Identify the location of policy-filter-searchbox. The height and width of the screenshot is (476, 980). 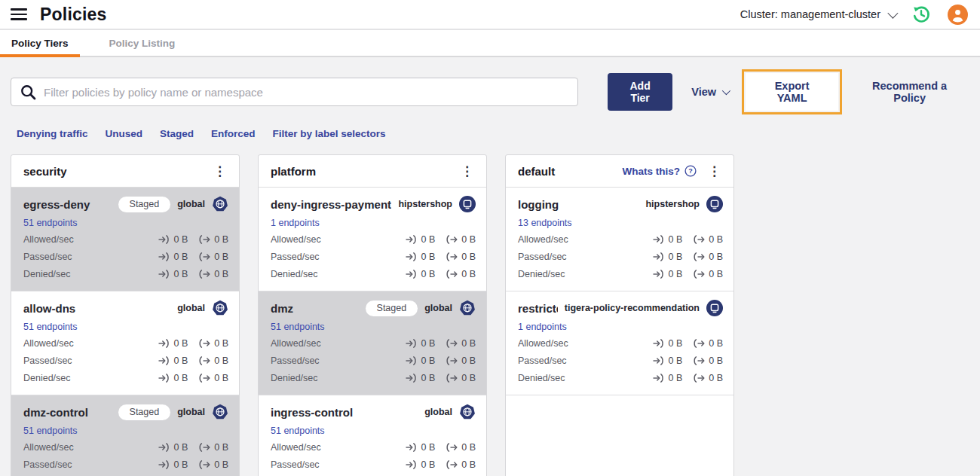
(294, 92).